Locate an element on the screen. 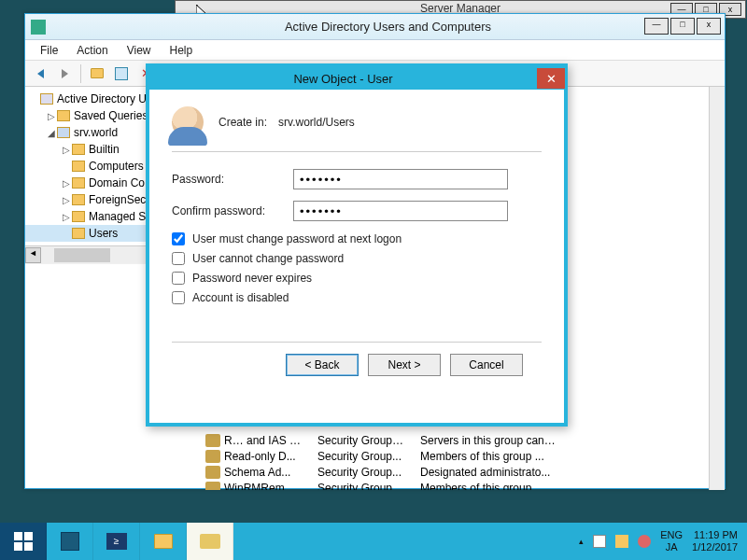 The width and height of the screenshot is (747, 560). tree-domain-label: srv.world is located at coordinates (95, 133).